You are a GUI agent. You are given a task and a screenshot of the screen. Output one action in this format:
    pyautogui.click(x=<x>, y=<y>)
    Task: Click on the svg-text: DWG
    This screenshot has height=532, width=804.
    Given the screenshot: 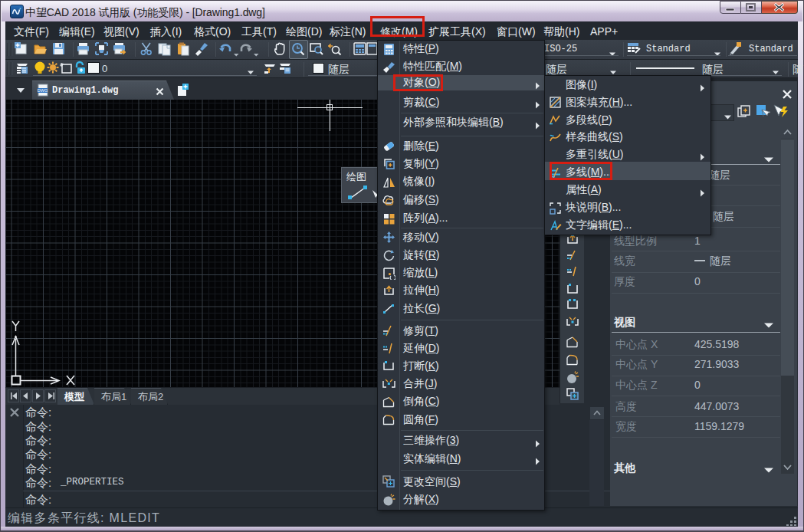 What is the action you would take?
    pyautogui.click(x=43, y=90)
    